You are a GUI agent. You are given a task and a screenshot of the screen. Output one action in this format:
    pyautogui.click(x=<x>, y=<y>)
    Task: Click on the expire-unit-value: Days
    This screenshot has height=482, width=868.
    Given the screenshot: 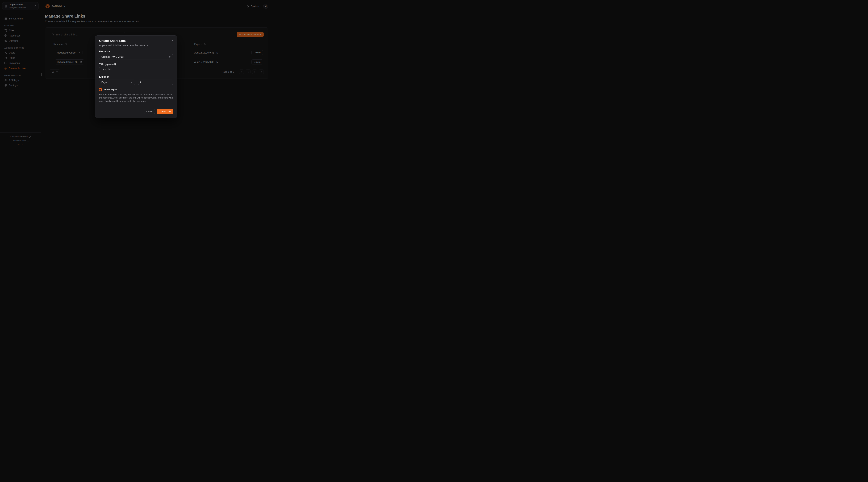 What is the action you would take?
    pyautogui.click(x=116, y=82)
    